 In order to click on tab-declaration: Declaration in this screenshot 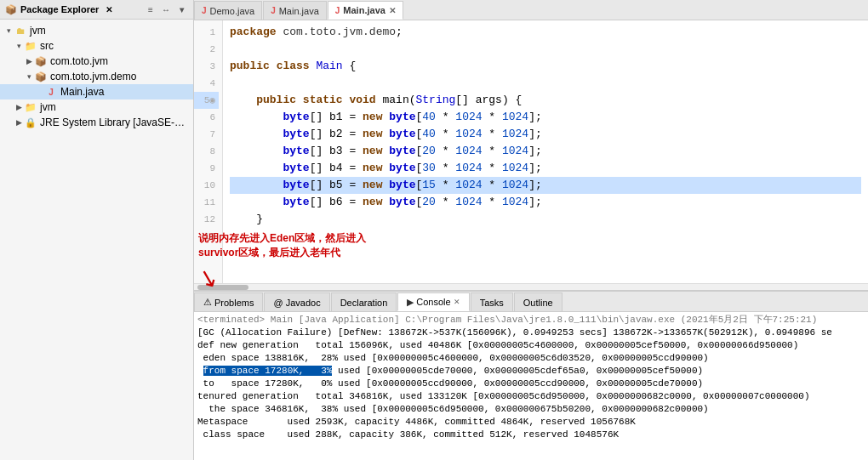, I will do `click(364, 302)`.